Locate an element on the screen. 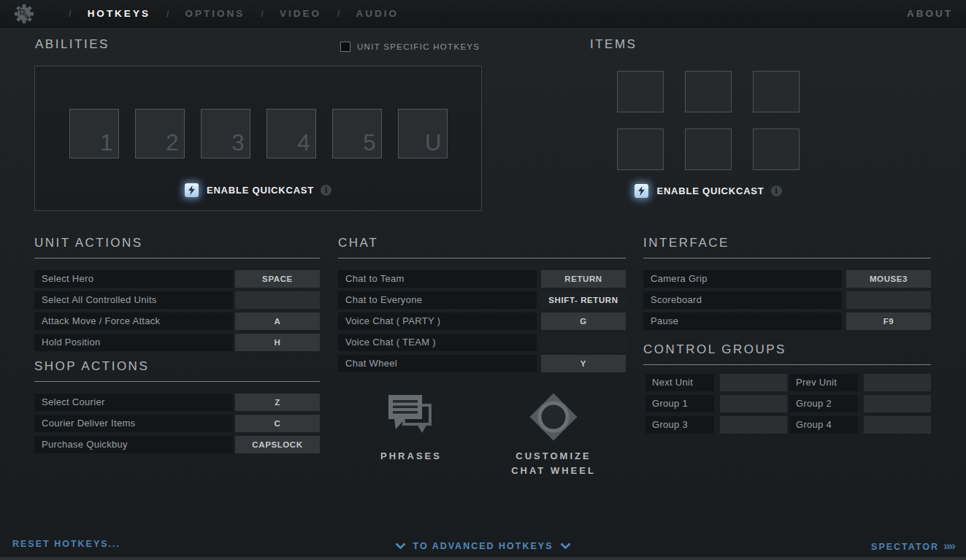  settings-gear-logo-icon is located at coordinates (24, 14).